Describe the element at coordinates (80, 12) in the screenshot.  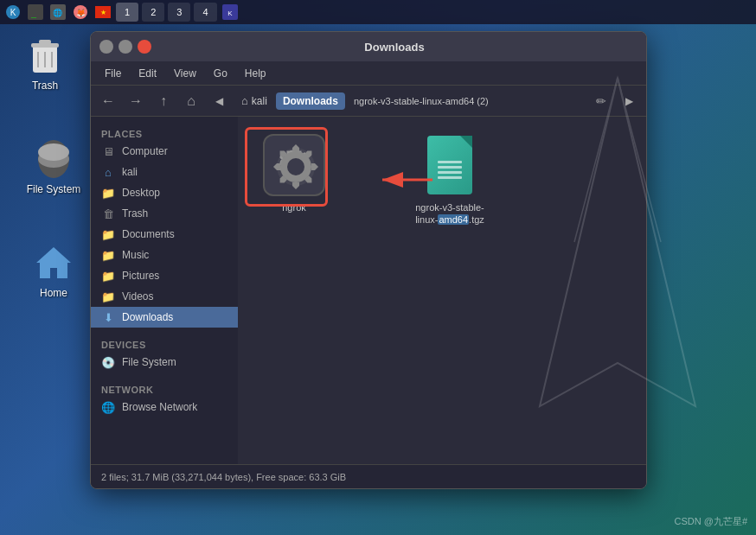
I see `firefox-taskbar-icon: 🦊` at that location.